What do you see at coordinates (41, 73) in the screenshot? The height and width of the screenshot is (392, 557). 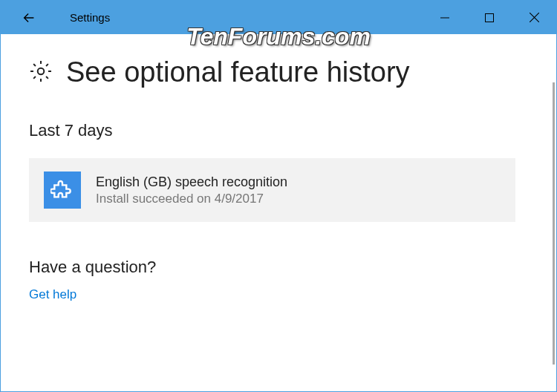 I see `gear-icon` at bounding box center [41, 73].